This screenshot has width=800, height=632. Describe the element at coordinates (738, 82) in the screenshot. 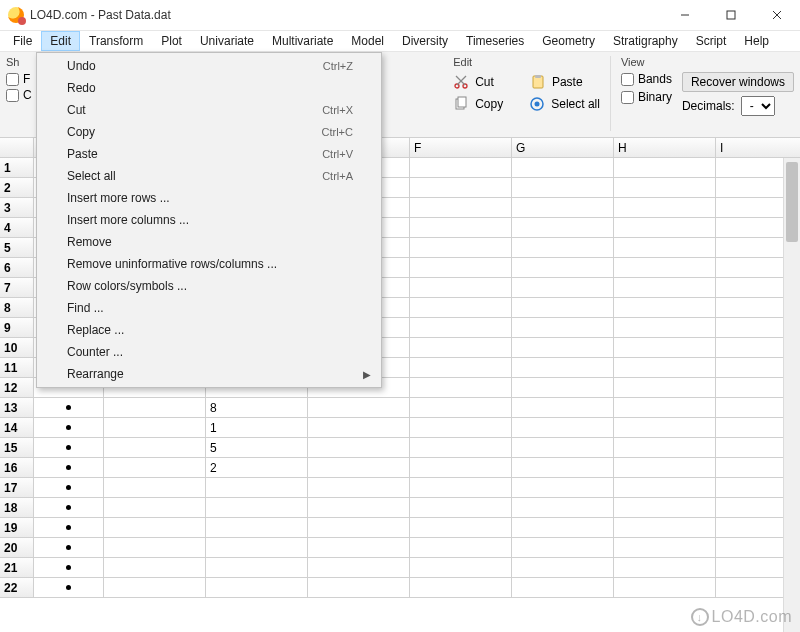

I see `recover-windows-button: Recover windows` at that location.